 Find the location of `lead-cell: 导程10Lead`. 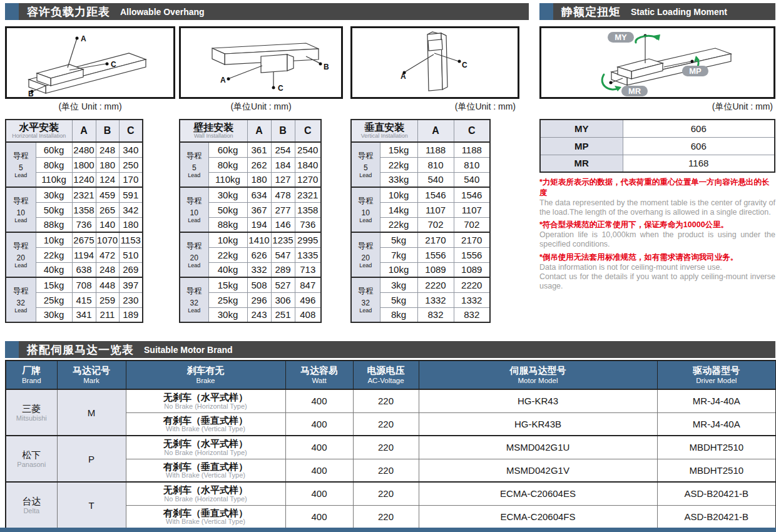

lead-cell: 导程10Lead is located at coordinates (365, 210).